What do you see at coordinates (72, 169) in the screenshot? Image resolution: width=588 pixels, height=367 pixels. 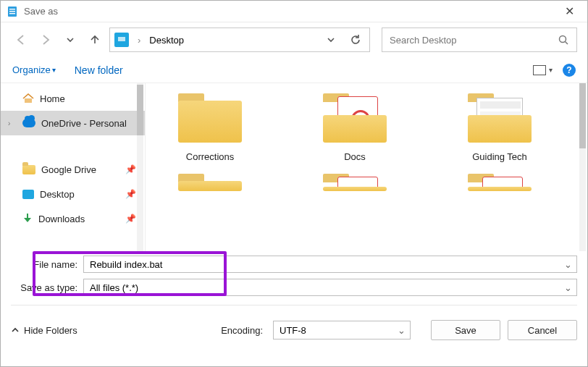 I see `sidebar-item-google-drive: Google Drive 📌` at bounding box center [72, 169].